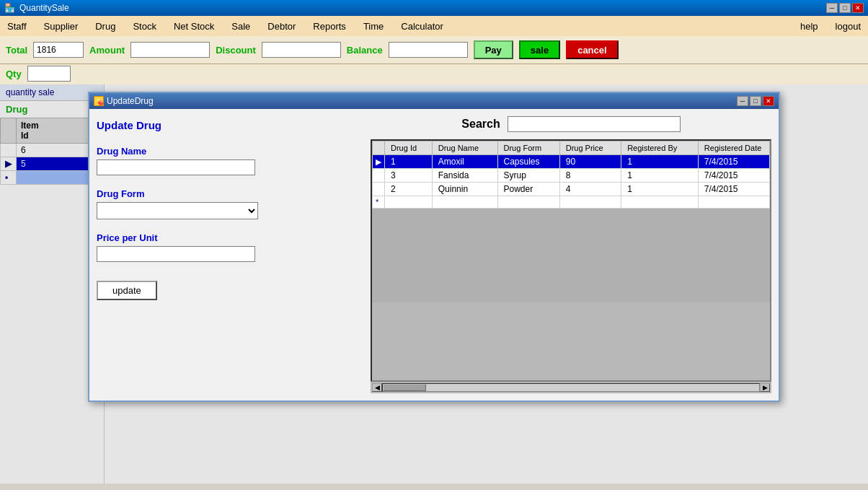 The height and width of the screenshot is (490, 868). What do you see at coordinates (226, 193) in the screenshot?
I see `drug-form-label: Drug Form` at bounding box center [226, 193].